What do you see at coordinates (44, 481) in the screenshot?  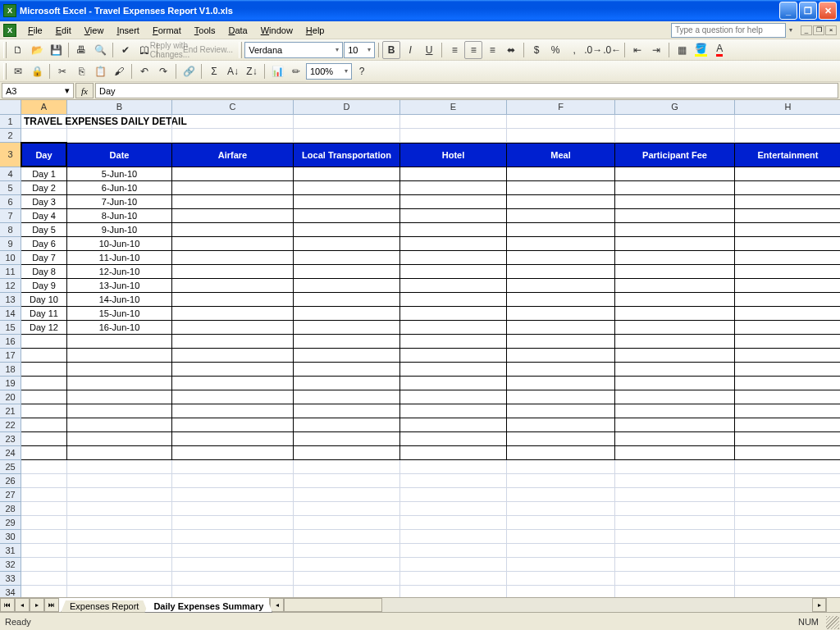 I see `cell-A26` at bounding box center [44, 481].